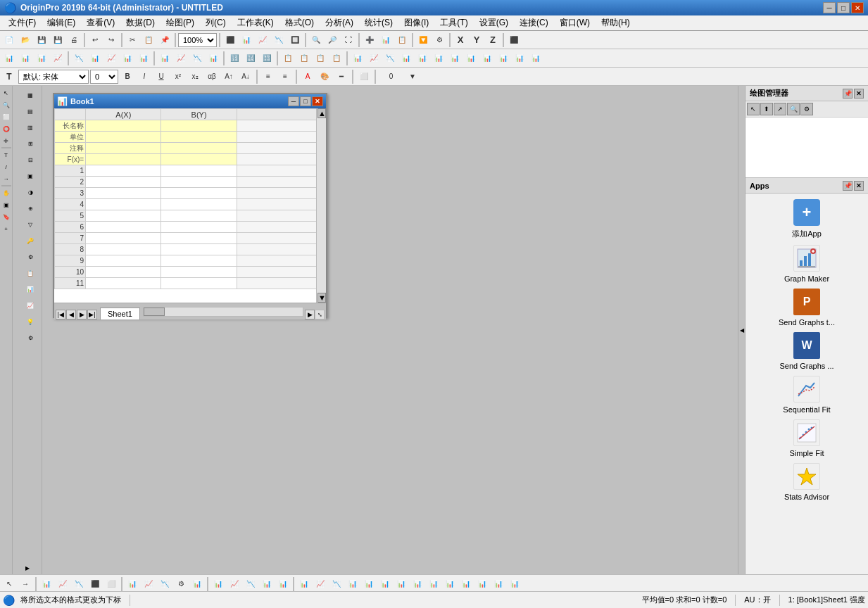  What do you see at coordinates (325, 77) in the screenshot?
I see `bg-color-btn: 🎨` at bounding box center [325, 77].